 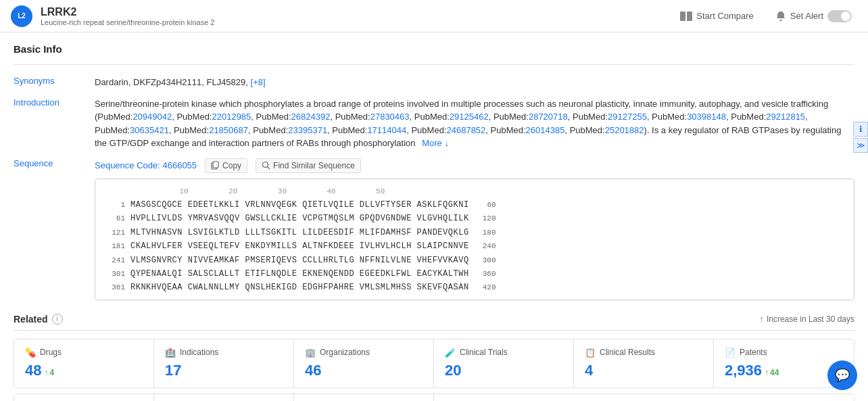 What do you see at coordinates (54, 82) in the screenshot?
I see `synonyms-label: Synonyms` at bounding box center [54, 82].